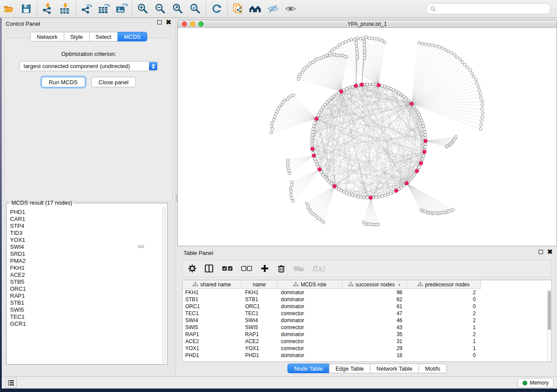 The width and height of the screenshot is (557, 392). What do you see at coordinates (47, 37) in the screenshot?
I see `tab-network: Network` at bounding box center [47, 37].